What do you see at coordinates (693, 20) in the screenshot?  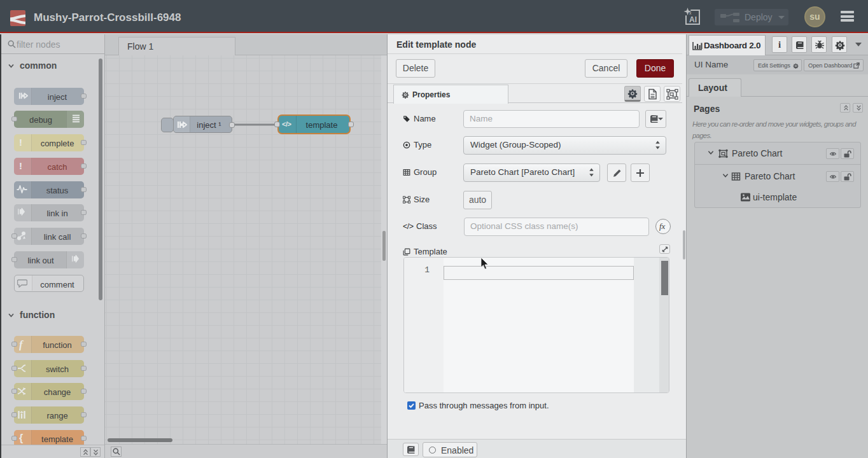 I see `svg-text: AI` at bounding box center [693, 20].